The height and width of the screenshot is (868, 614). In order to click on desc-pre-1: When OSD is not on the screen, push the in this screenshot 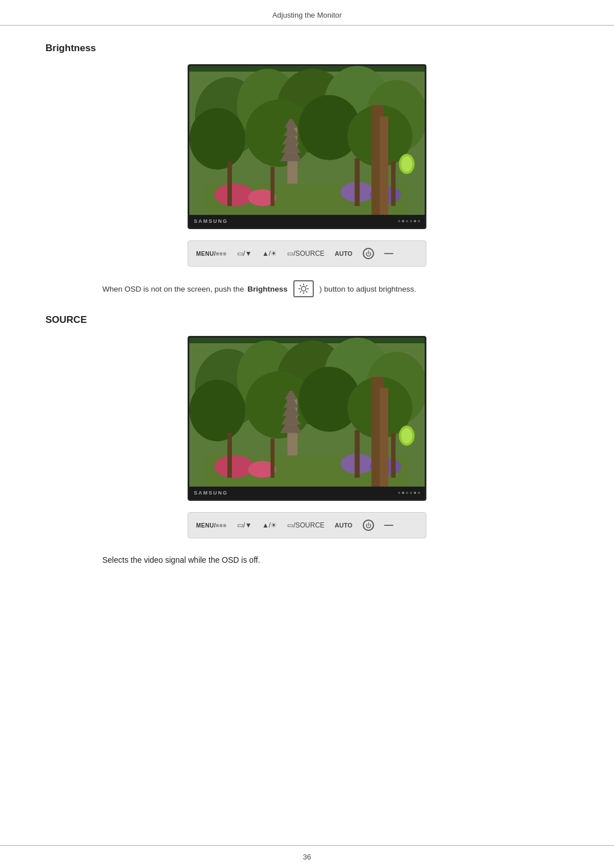, I will do `click(173, 289)`.